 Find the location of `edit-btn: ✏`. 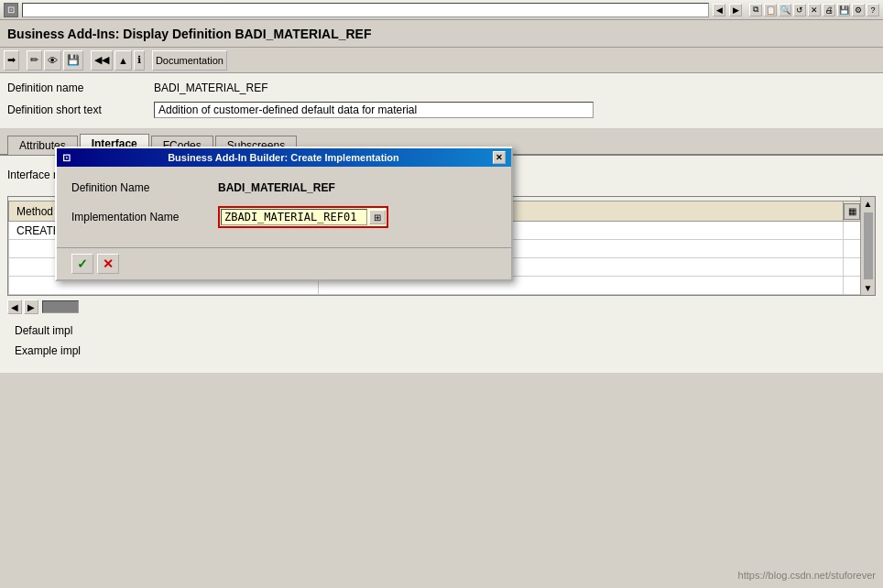

edit-btn: ✏ is located at coordinates (35, 60).